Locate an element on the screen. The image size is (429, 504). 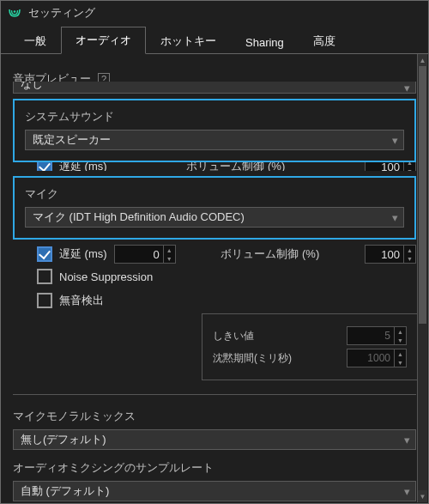
threshold-spin: 5 ▲▼ is located at coordinates (377, 336).